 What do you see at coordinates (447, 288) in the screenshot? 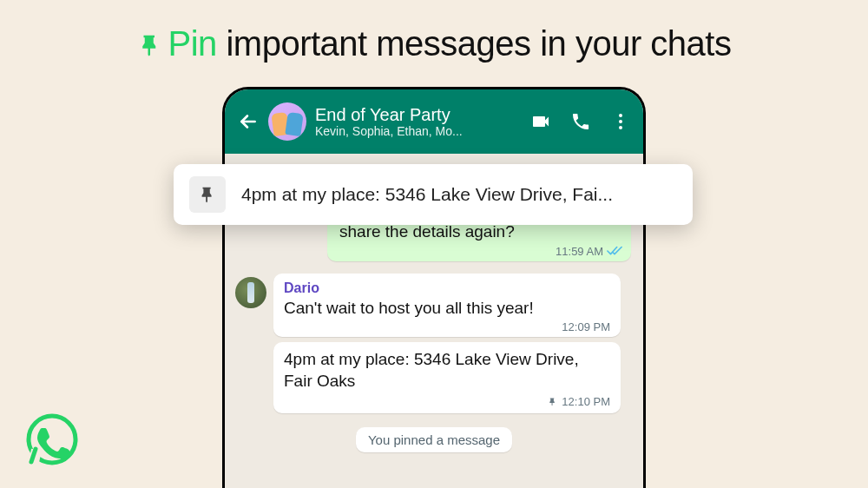
I see `sender-name: Dario` at bounding box center [447, 288].